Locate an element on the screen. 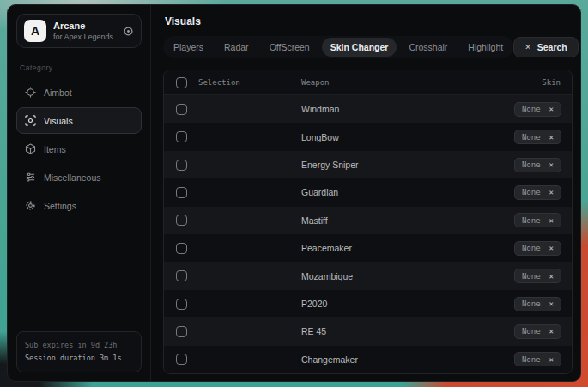  tab-highlight: Highlight is located at coordinates (486, 47).